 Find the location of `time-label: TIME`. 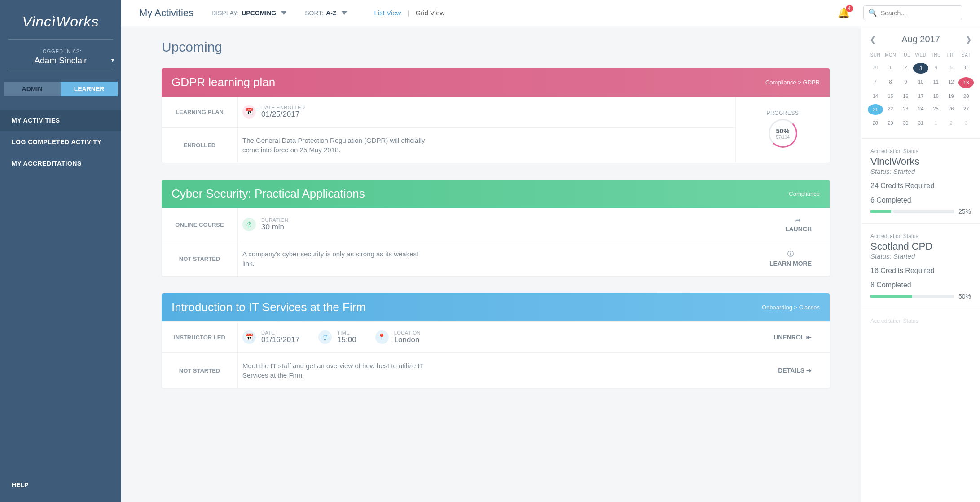

time-label: TIME is located at coordinates (347, 333).